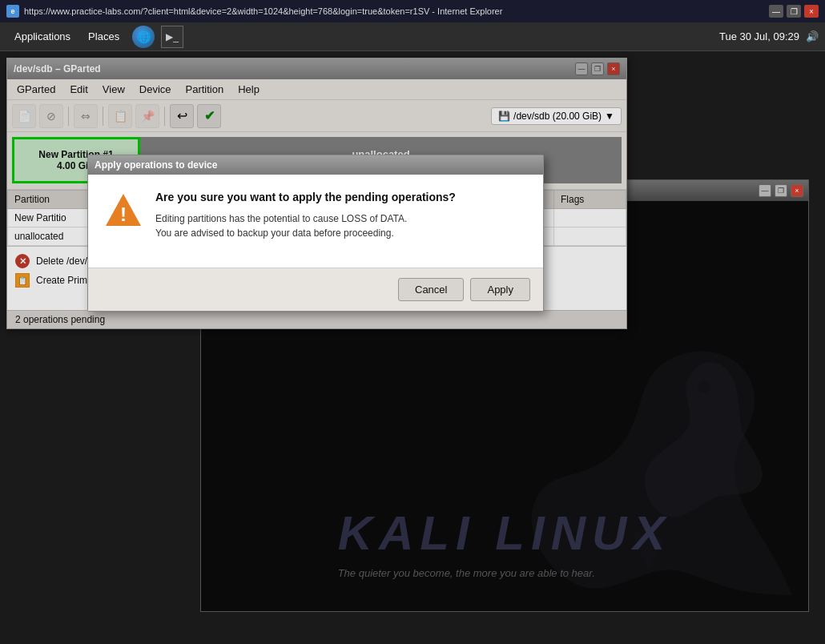 The image size is (825, 644). I want to click on dialog-text-block: Are you sure you want to apply the pendi…, so click(306, 215).